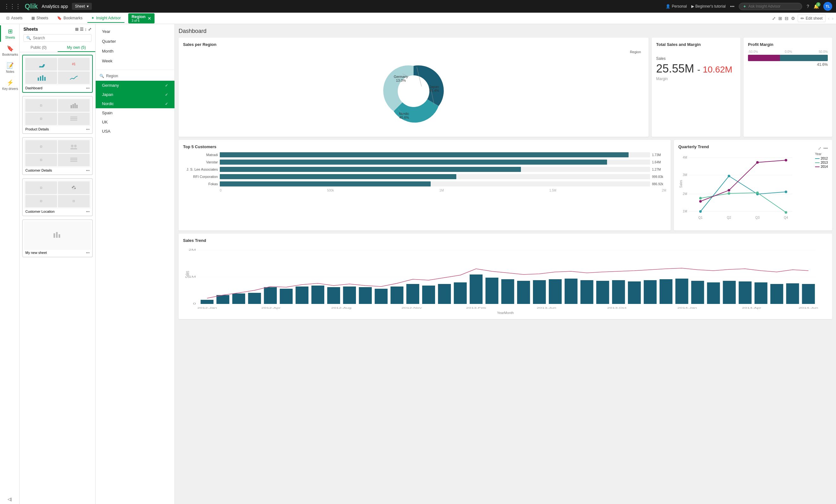  I want to click on help-button: ?, so click(808, 6).